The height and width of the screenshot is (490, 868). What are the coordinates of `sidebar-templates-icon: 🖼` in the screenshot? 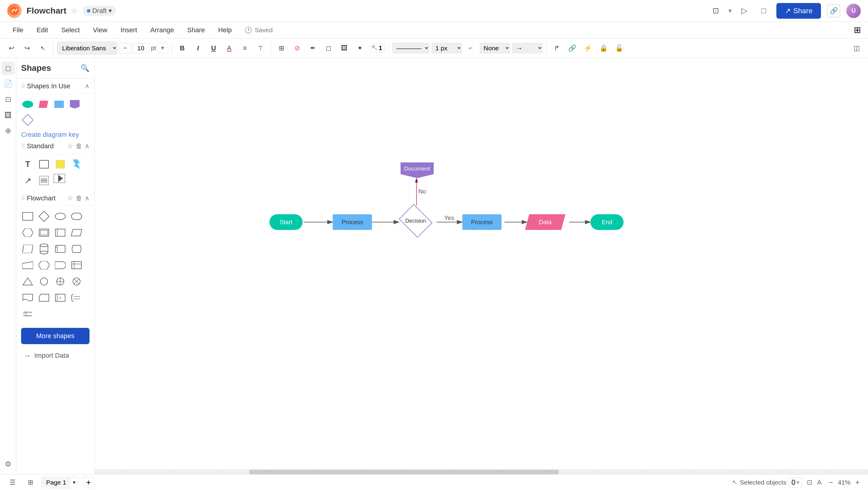 It's located at (8, 115).